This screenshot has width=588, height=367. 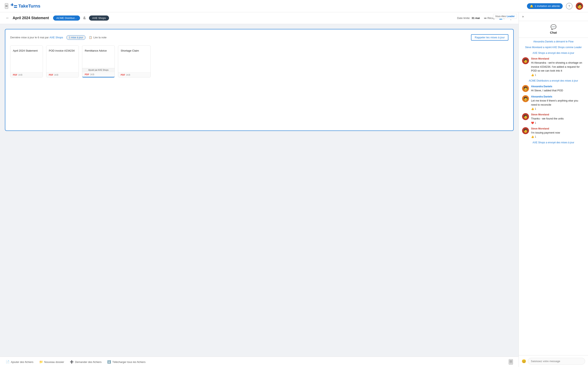 What do you see at coordinates (134, 61) in the screenshot?
I see `file-card-3: Shortage Claim PDF 1KB` at bounding box center [134, 61].